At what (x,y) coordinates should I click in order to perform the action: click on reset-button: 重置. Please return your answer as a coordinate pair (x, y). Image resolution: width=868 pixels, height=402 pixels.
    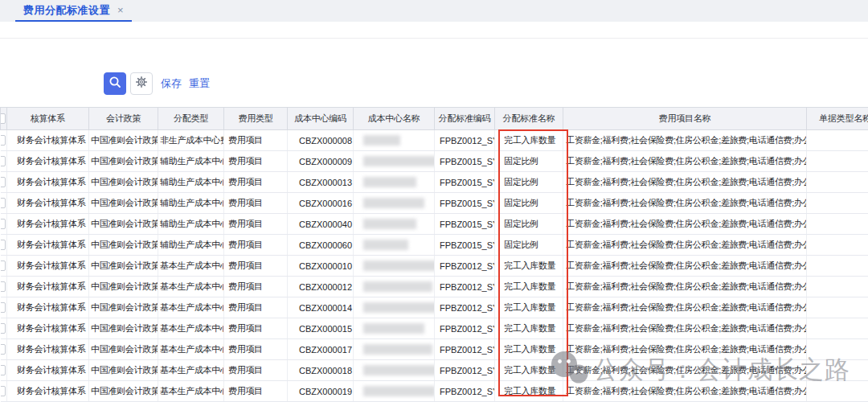
    Looking at the image, I should click on (199, 84).